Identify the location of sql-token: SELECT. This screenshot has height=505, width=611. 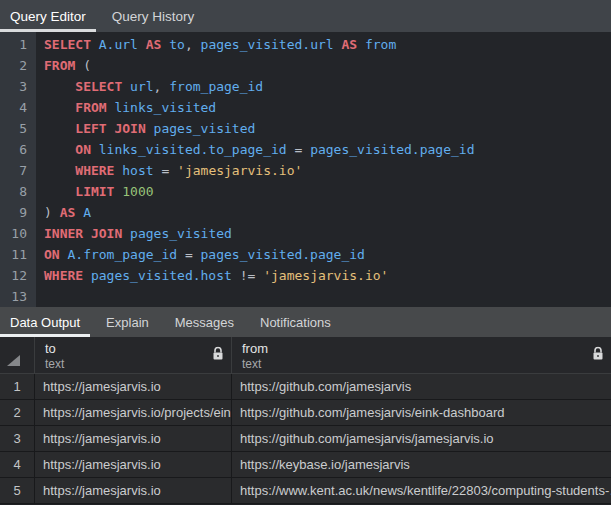
(68, 44).